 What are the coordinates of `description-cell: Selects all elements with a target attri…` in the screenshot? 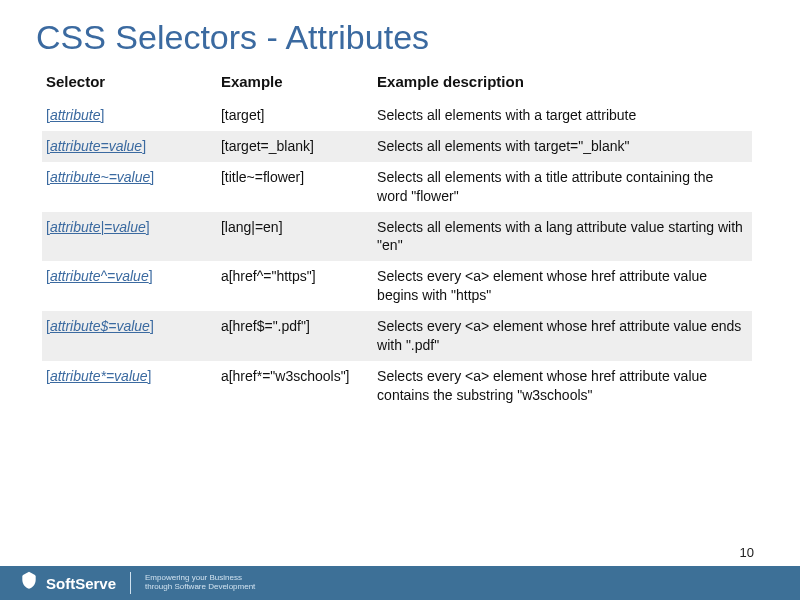 It's located at (562, 116).